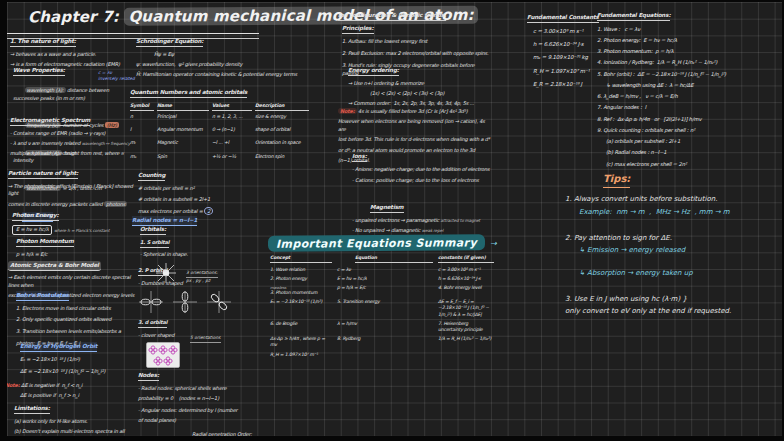 This screenshot has width=784, height=441. Describe the element at coordinates (288, 278) in the screenshot. I see `concept-text: 2. Photon energy` at that location.